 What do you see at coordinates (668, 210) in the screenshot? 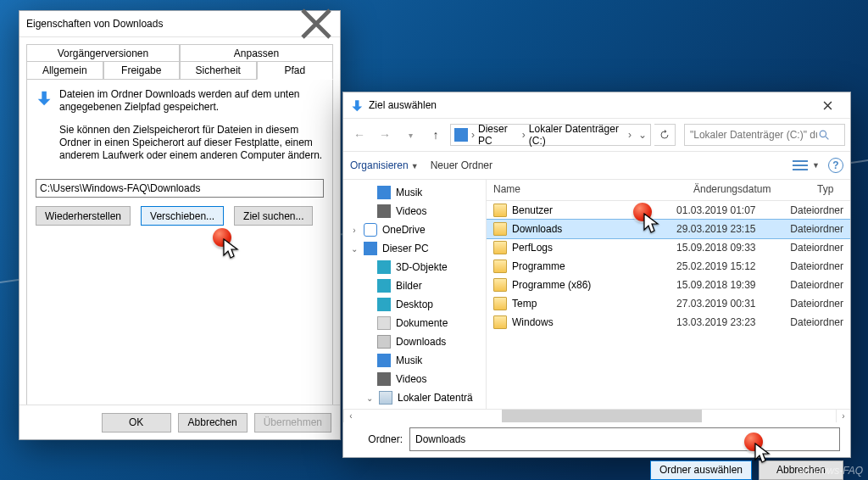
I see `table-row: Benutzer01.03.2019 01:07Dateiordner` at bounding box center [668, 210].